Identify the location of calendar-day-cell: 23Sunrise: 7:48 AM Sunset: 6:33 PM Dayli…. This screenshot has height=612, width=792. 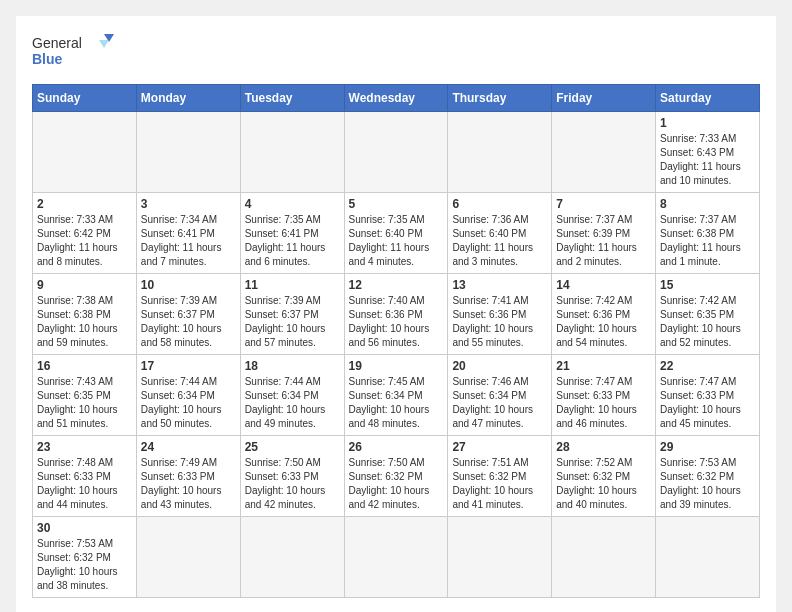
(85, 476).